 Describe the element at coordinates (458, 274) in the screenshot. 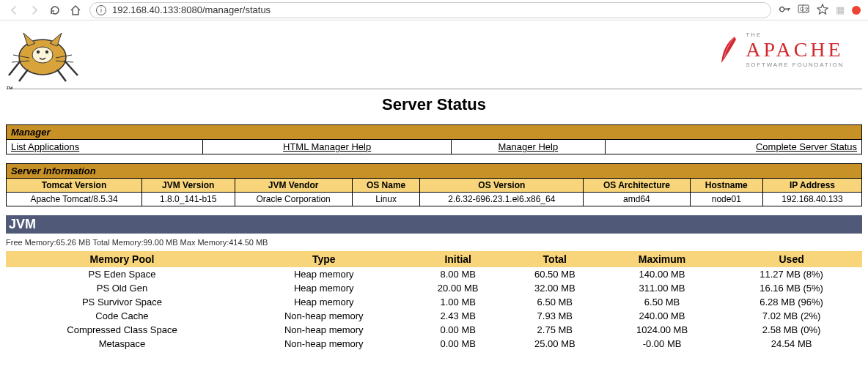

I see `mem-cell: 8.00 MB` at that location.